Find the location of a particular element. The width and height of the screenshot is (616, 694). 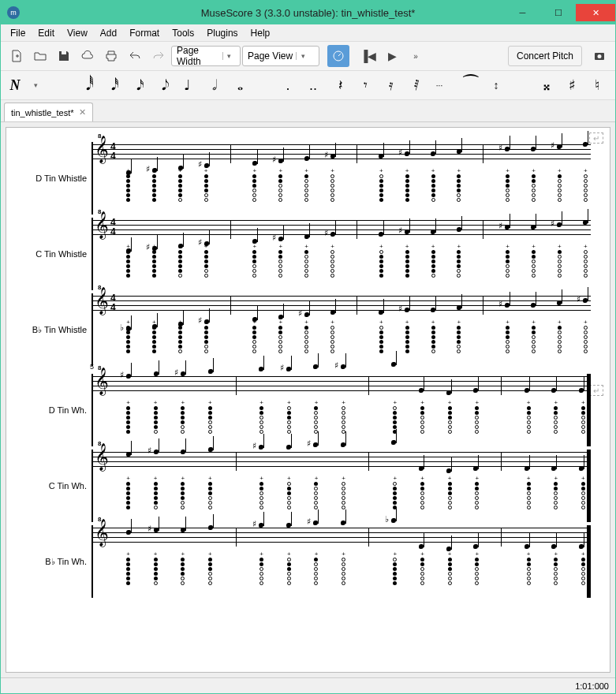

rest-3: 𝅀 is located at coordinates (414, 85).